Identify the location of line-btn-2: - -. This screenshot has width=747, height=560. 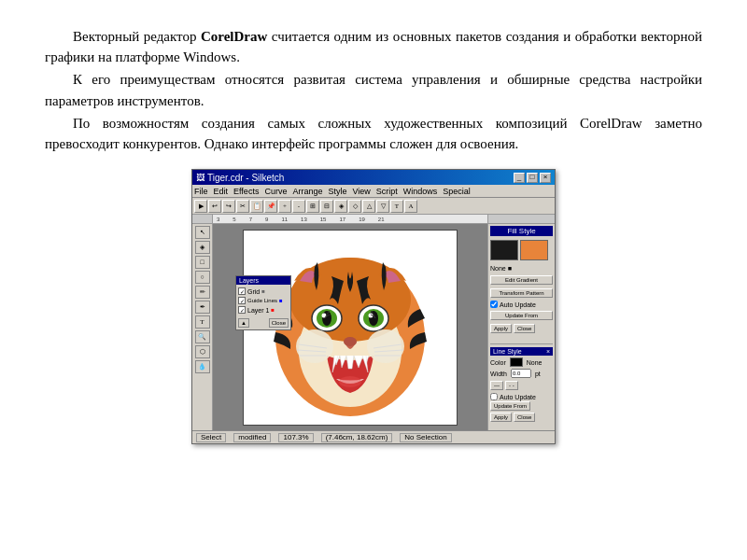
(512, 385).